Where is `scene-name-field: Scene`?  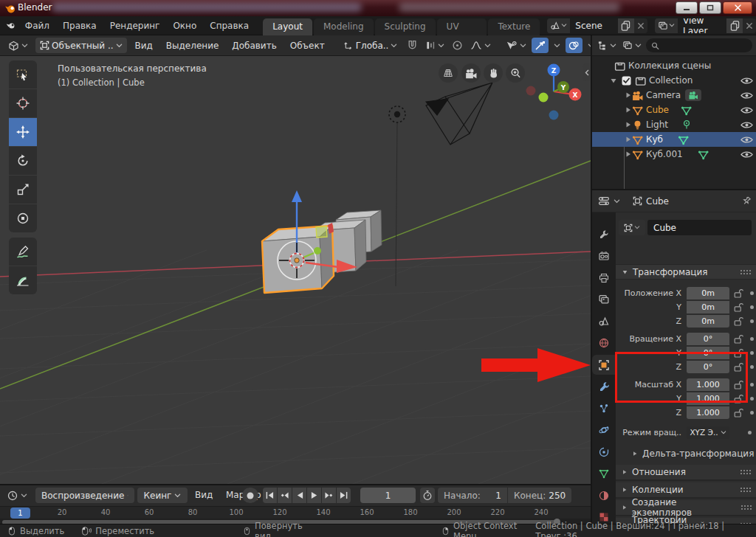 scene-name-field: Scene is located at coordinates (594, 26).